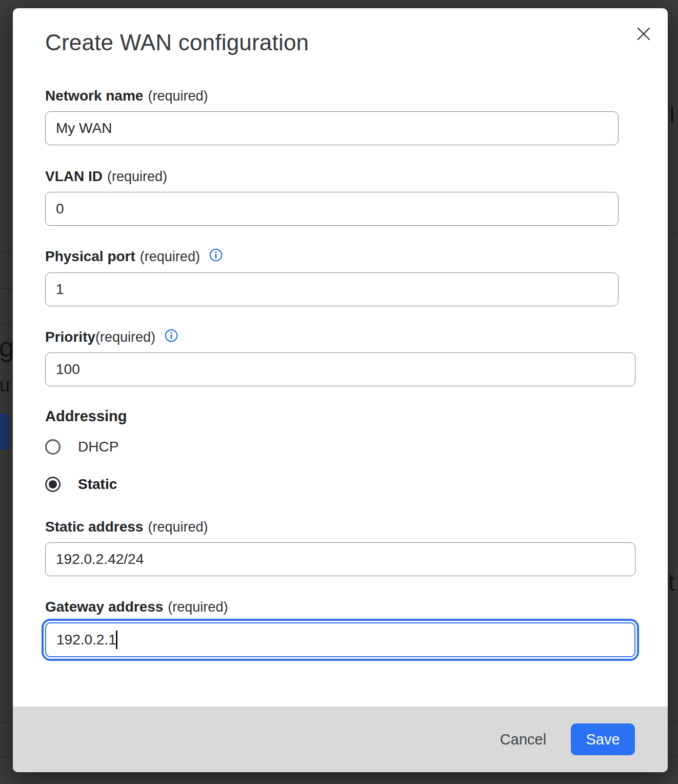  Describe the element at coordinates (106, 177) in the screenshot. I see `vlan-id-label: VLAN ID (required)` at that location.